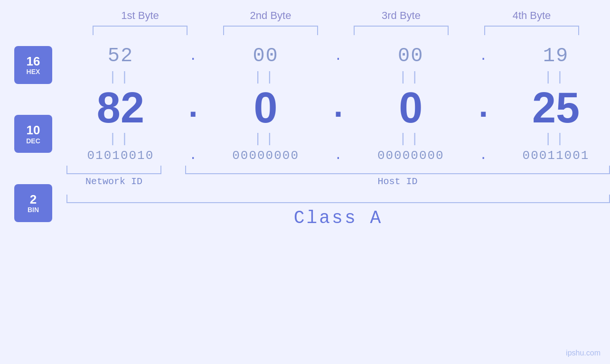 Image resolution: width=610 pixels, height=364 pixels. I want to click on badge-bin-label: BIN, so click(33, 210).